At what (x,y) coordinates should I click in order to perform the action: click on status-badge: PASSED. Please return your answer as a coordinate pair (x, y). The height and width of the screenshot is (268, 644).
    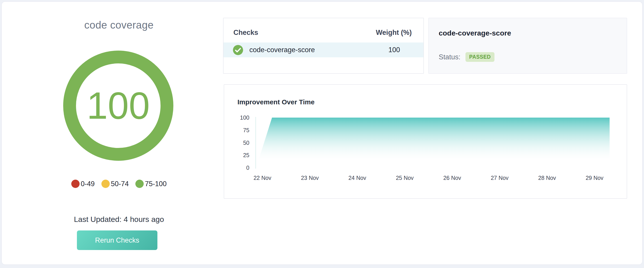
    Looking at the image, I should click on (480, 57).